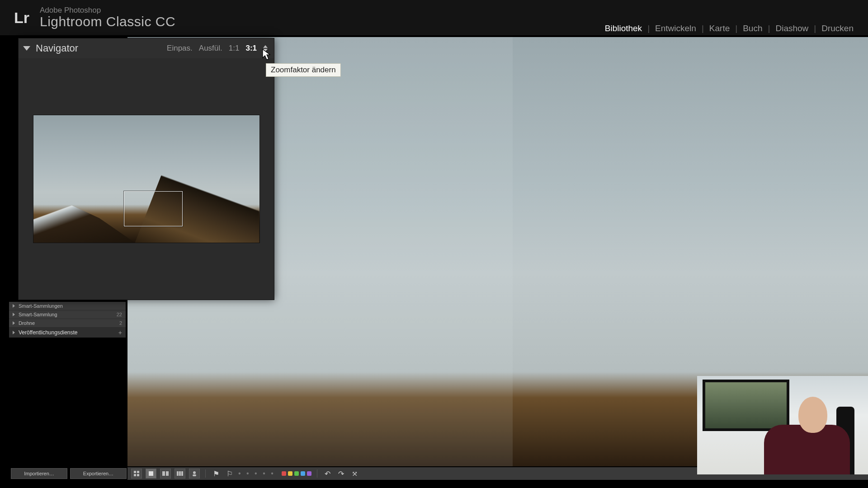  I want to click on collection-label: Drohne, so click(27, 323).